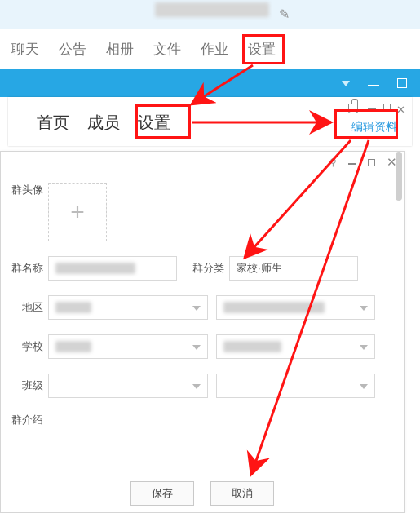 The height and width of the screenshot is (513, 420). I want to click on cancel-button: 取消, so click(242, 493).